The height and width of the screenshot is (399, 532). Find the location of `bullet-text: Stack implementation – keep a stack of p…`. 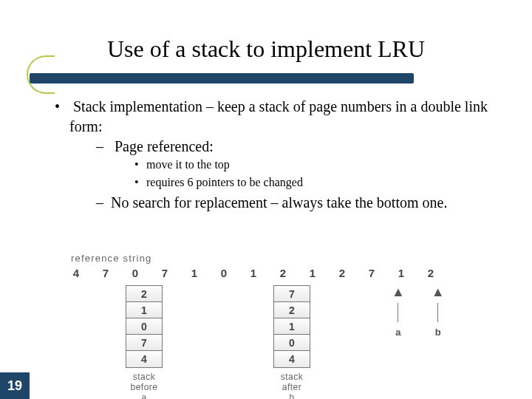

bullet-text: Stack implementation – keep a stack of p… is located at coordinates (279, 117).